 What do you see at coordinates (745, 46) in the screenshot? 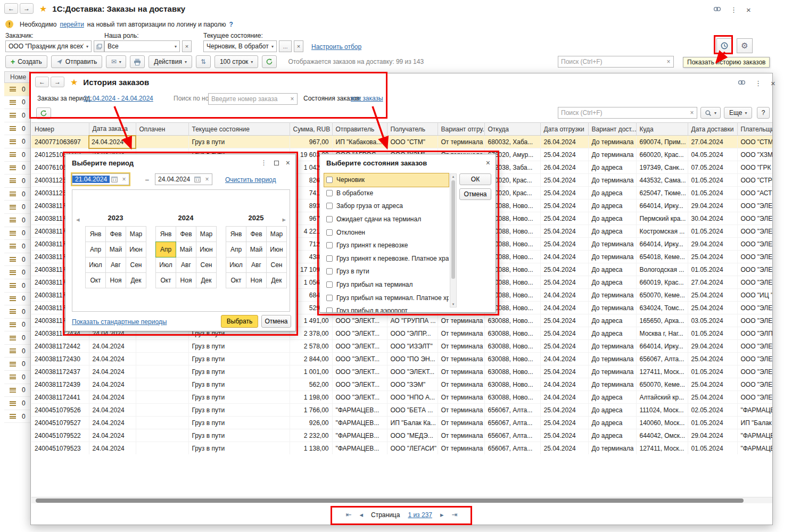
I see `settings-button: ⚙` at bounding box center [745, 46].